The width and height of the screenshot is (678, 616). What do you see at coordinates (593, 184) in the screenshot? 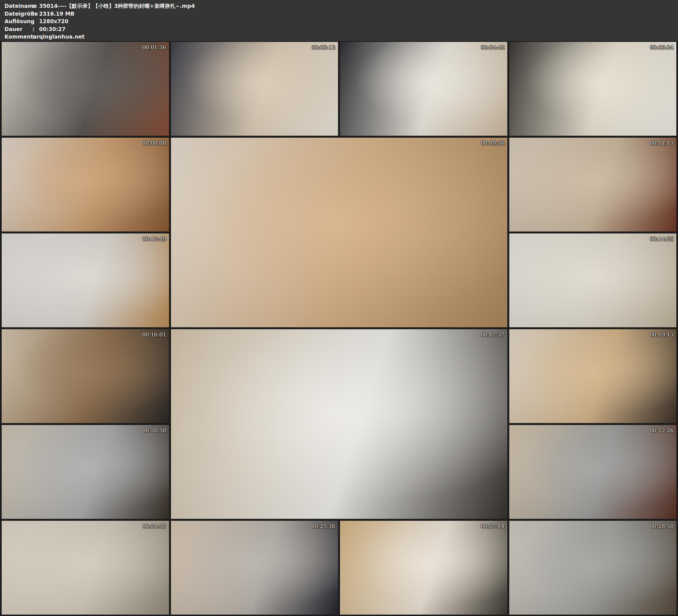
I see `video-thumbnail: 00:11:13` at bounding box center [593, 184].